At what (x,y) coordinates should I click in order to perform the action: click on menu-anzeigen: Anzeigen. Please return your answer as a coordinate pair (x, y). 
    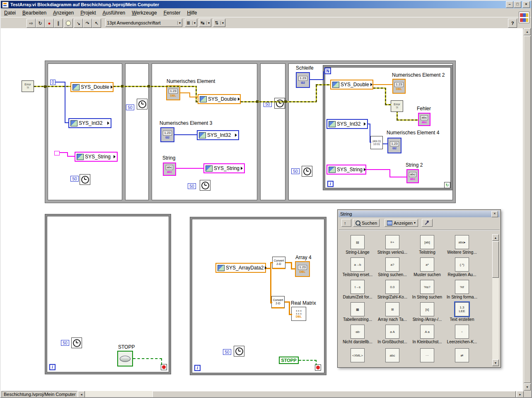
    Looking at the image, I should click on (63, 13).